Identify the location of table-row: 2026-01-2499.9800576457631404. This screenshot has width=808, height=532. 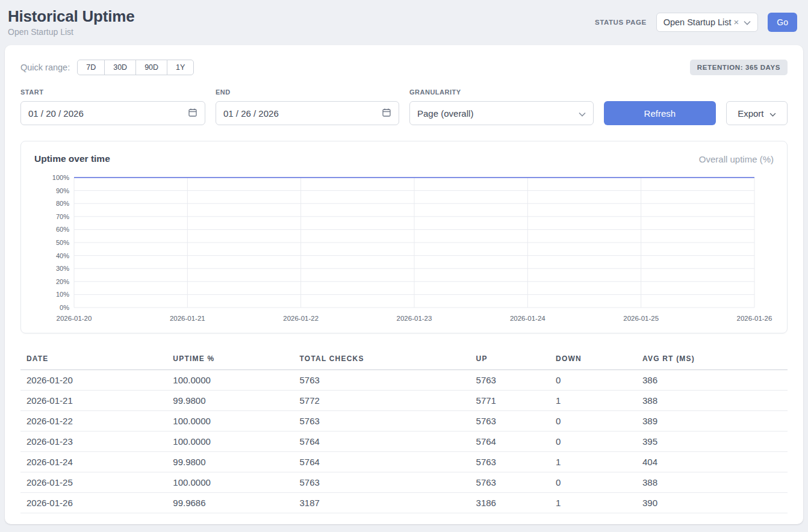
(404, 462).